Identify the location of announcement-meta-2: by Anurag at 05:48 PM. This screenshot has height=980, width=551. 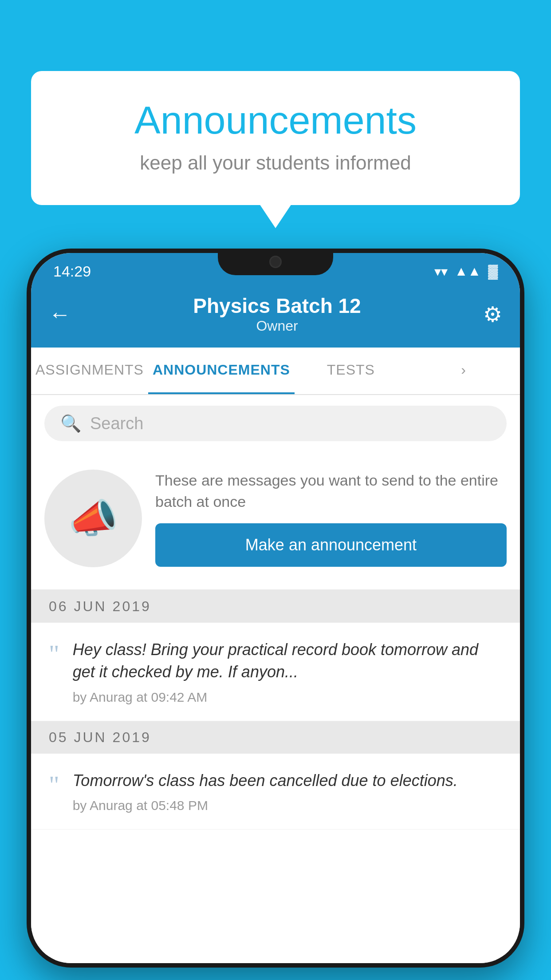
(287, 806).